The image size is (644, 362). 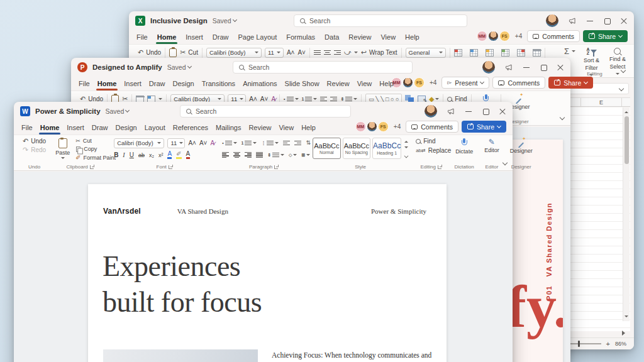 What do you see at coordinates (327, 148) in the screenshot?
I see `style-normal: AaBbCcNormal` at bounding box center [327, 148].